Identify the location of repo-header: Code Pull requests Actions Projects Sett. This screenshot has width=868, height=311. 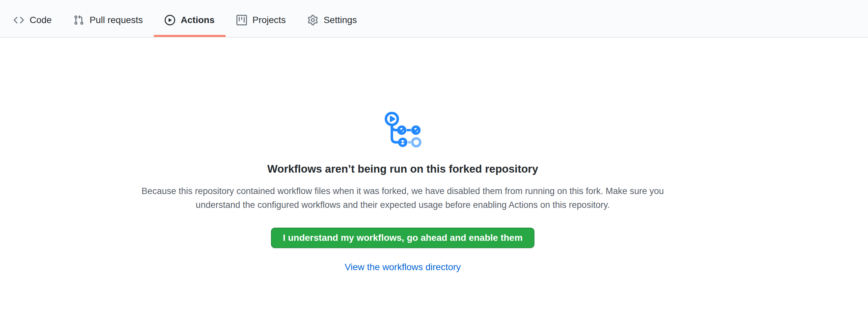
(434, 19).